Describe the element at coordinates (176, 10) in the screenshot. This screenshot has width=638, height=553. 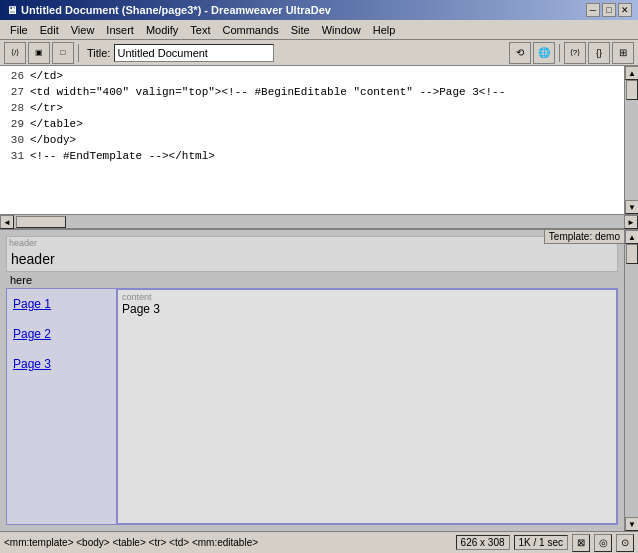
I see `window-title: Untitled Document (Shane/page3*) - Dream…` at that location.